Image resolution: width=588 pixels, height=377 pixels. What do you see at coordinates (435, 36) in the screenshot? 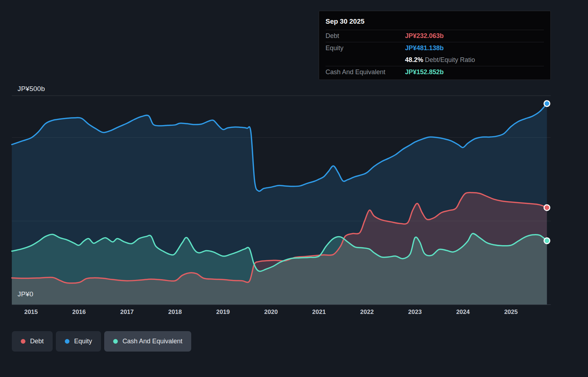
I see `tooltip-row-debt: Debt JP¥232.063b` at bounding box center [435, 36].